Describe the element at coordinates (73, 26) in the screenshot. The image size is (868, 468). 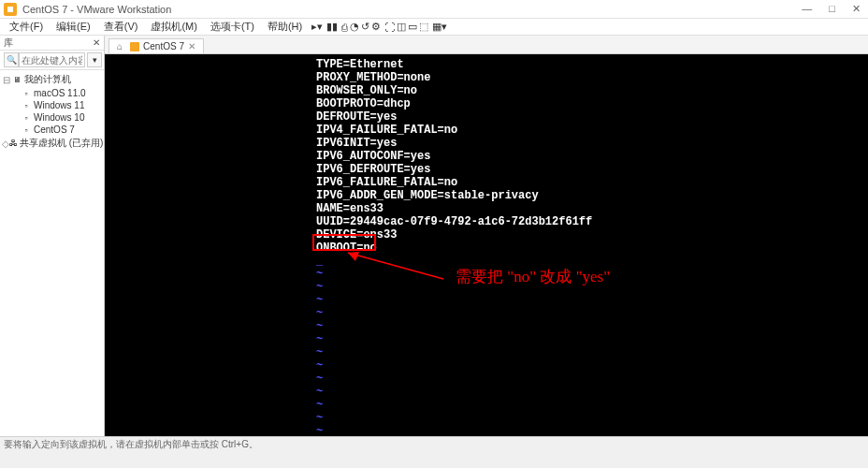
I see `menu-edit: 编辑(E)` at that location.